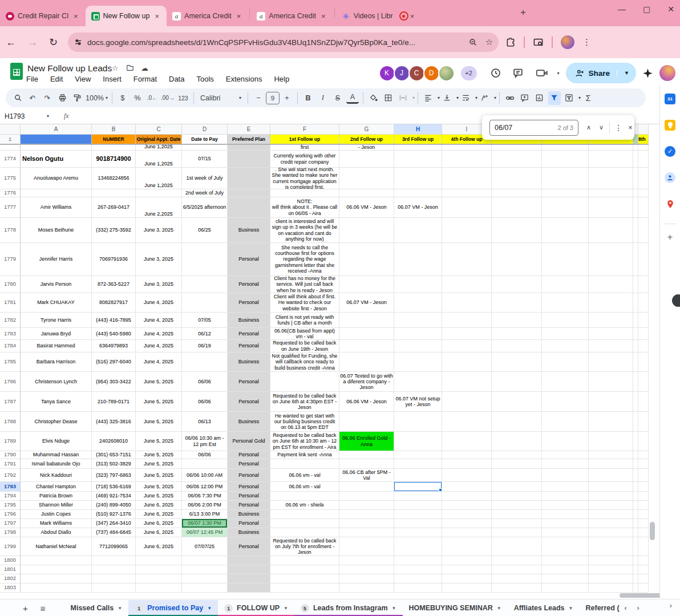 This screenshot has width=680, height=616. I want to click on star-document-icon: ☆, so click(115, 68).